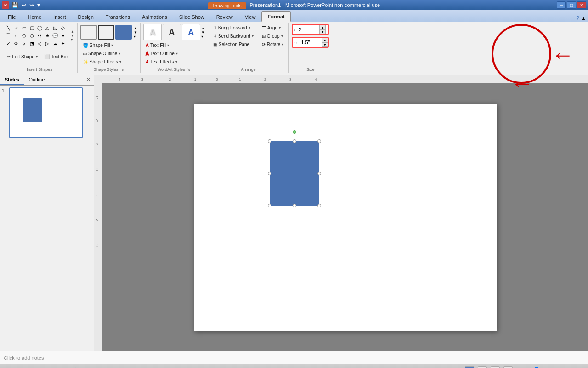  Describe the element at coordinates (37, 80) in the screenshot. I see `tab-outline: Outline` at that location.